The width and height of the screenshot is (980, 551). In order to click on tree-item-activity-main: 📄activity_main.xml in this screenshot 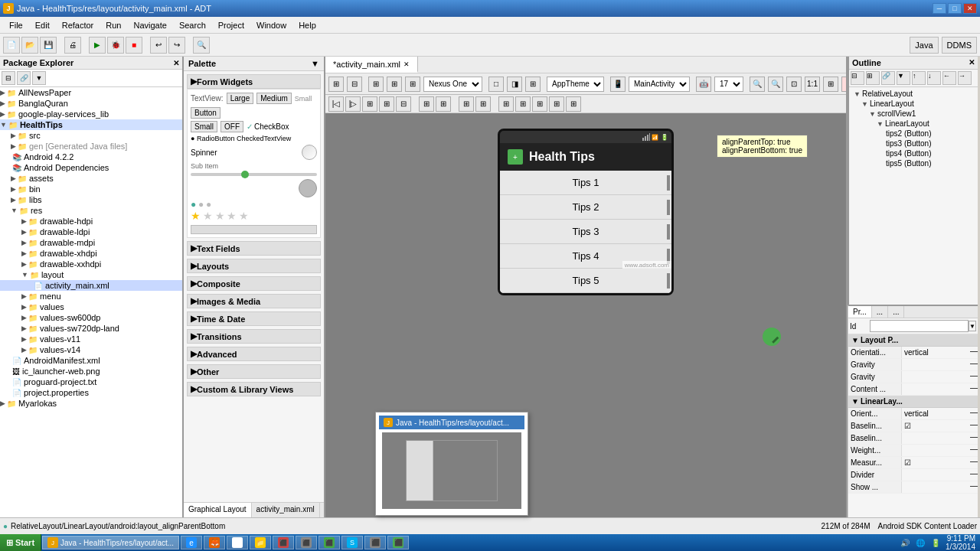, I will do `click(91, 285)`.